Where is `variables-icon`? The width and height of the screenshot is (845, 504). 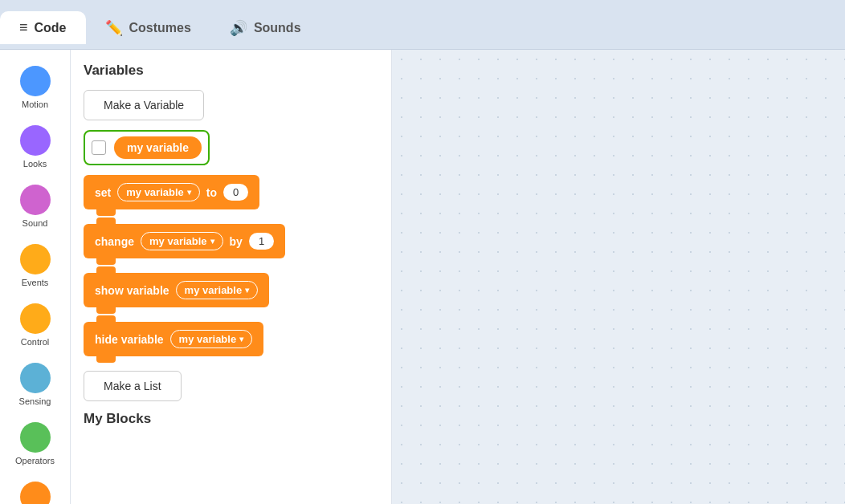 variables-icon is located at coordinates (35, 493).